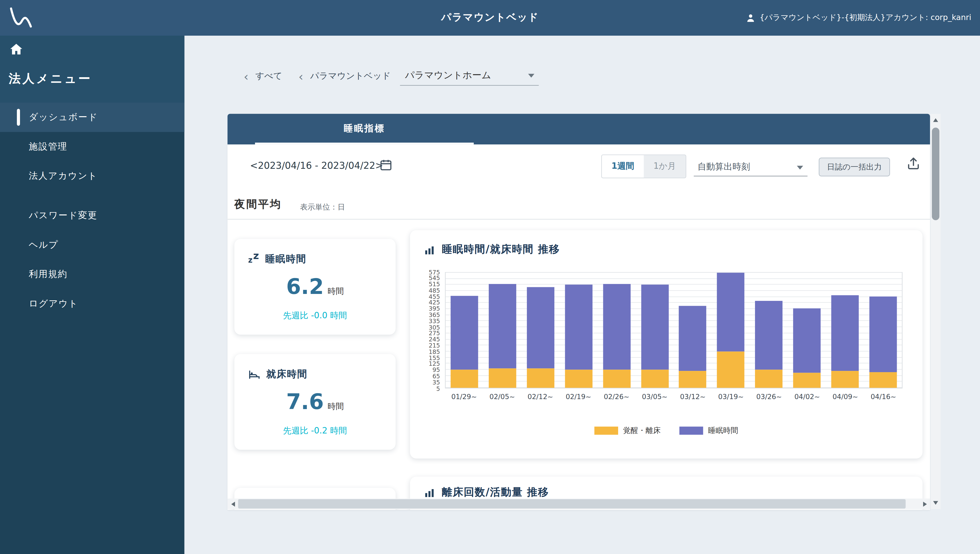  I want to click on stat-value: 7.6, so click(305, 402).